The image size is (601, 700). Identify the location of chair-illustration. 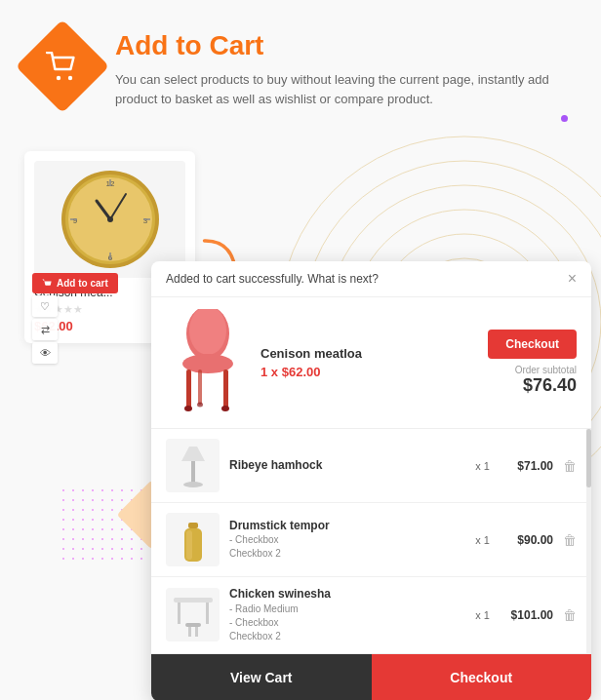
(207, 363).